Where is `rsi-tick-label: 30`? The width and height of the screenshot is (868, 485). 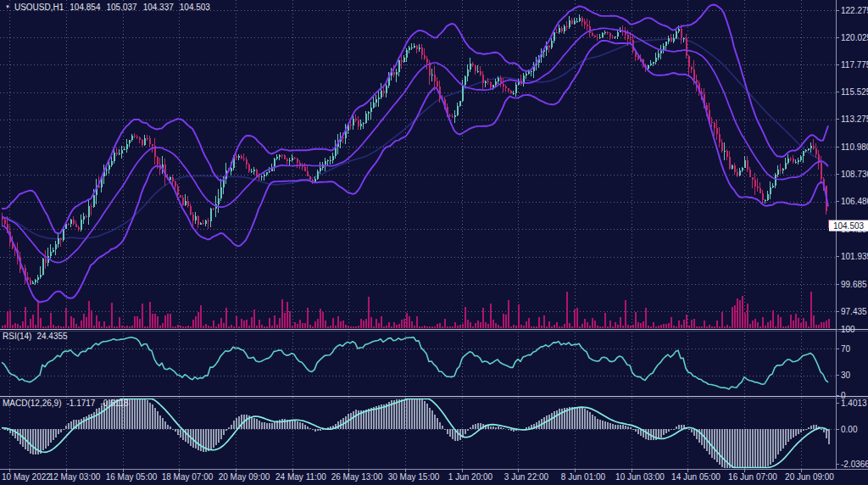 rsi-tick-label: 30 is located at coordinates (846, 375).